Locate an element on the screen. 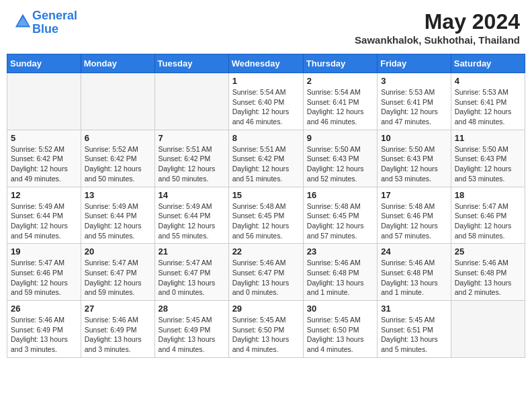 This screenshot has width=532, height=411. calendar-week-row: 12Sunrise: 5:49 AM Sunset: 6:44 PM Dayli… is located at coordinates (266, 215).